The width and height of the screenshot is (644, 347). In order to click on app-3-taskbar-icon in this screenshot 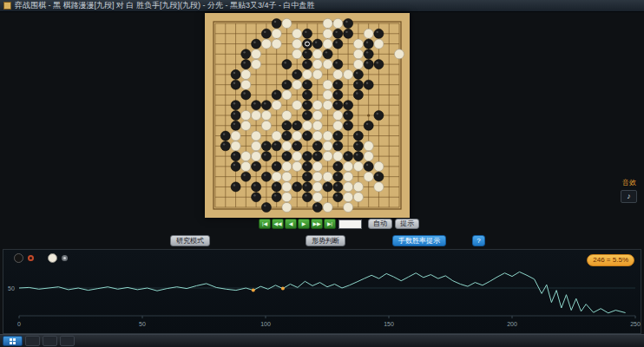, I will do `click(68, 341)`.